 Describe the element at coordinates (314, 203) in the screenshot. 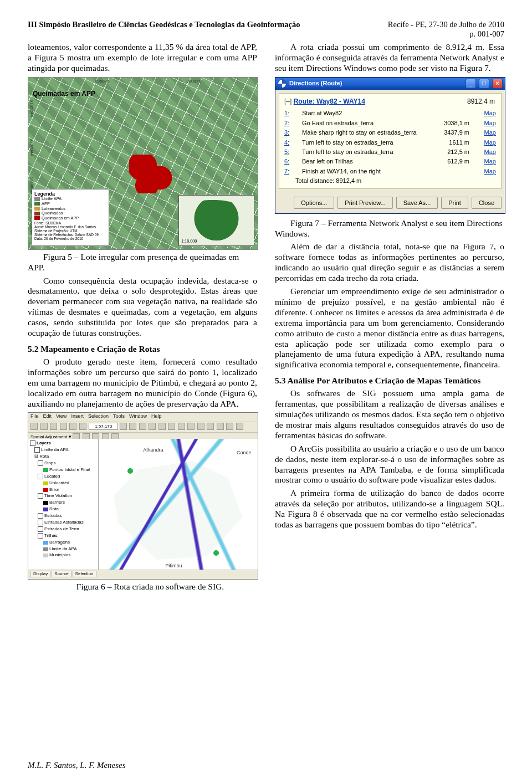

I see `directions-options-button: Options...` at that location.